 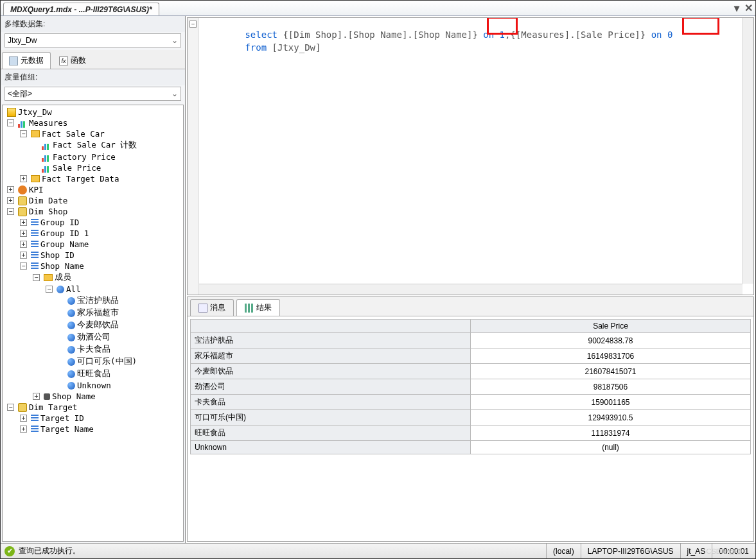 I want to click on tab-metadata: 元数据, so click(x=26, y=60).